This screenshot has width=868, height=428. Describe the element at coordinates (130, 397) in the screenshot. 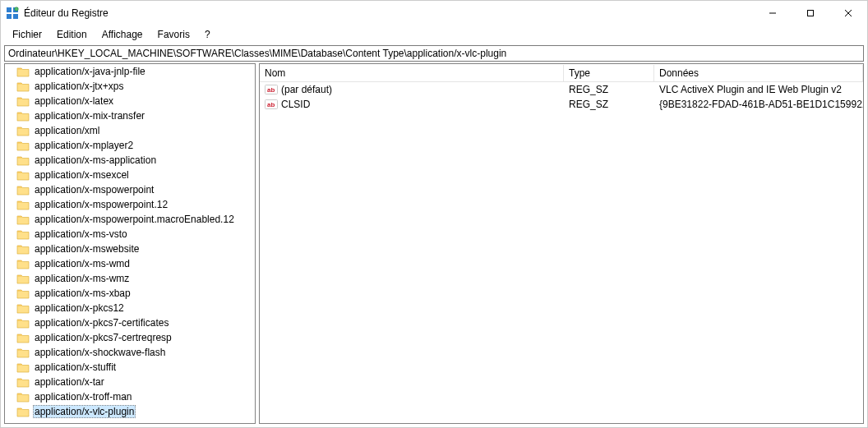

I see `tree-item: application/x-troff-man` at that location.